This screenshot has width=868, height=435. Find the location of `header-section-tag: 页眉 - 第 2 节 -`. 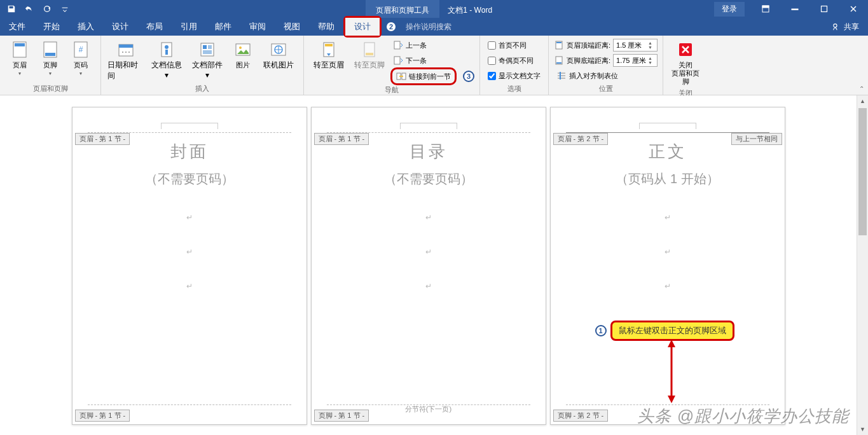

header-section-tag: 页眉 - 第 2 节 - is located at coordinates (581, 139).